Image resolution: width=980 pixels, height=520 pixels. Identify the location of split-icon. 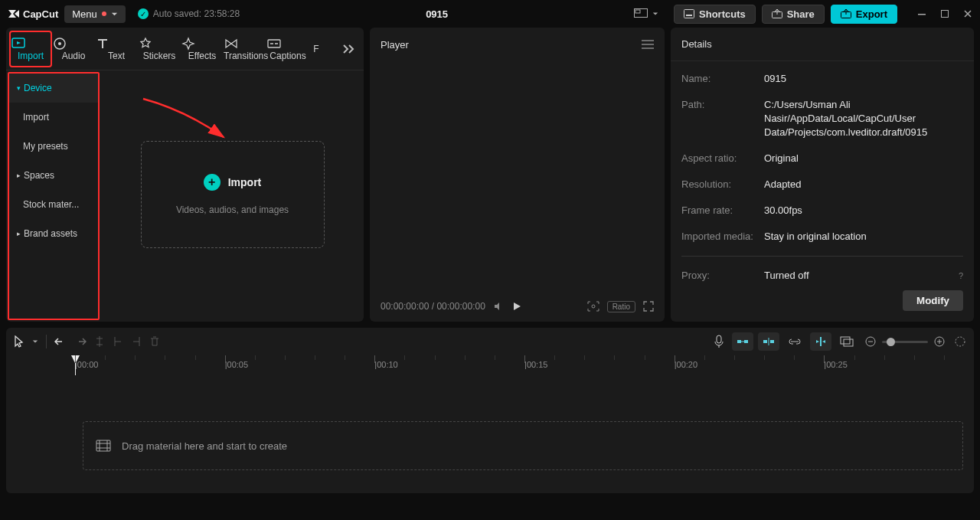
(100, 342).